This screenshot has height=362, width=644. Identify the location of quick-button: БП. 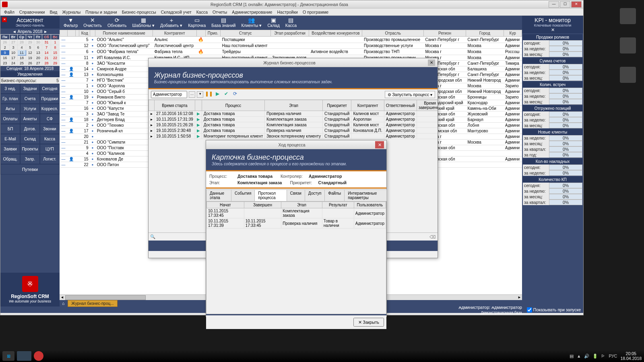
(10, 129).